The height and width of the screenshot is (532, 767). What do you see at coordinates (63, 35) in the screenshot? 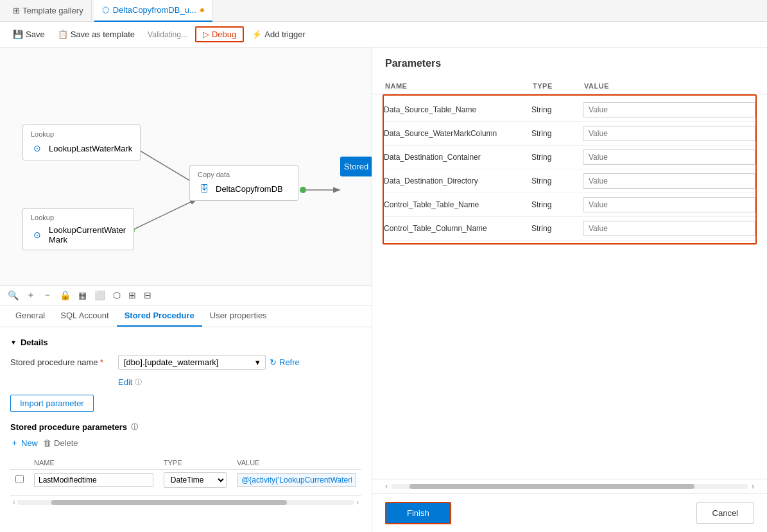
I see `save-template-icon: 📋` at bounding box center [63, 35].